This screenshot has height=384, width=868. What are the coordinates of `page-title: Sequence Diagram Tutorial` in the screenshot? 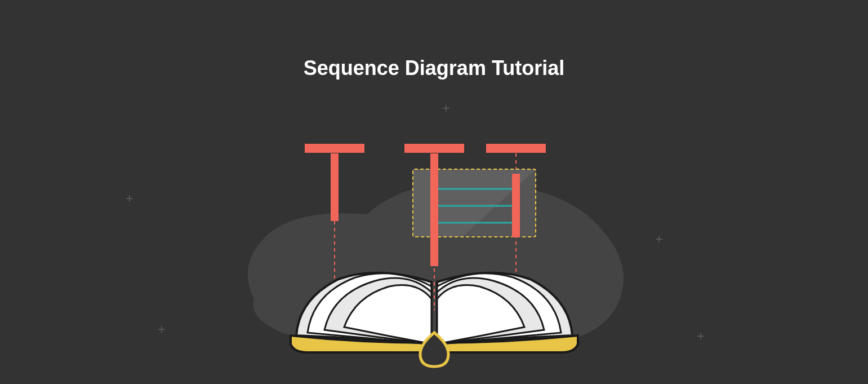 It's located at (434, 68).